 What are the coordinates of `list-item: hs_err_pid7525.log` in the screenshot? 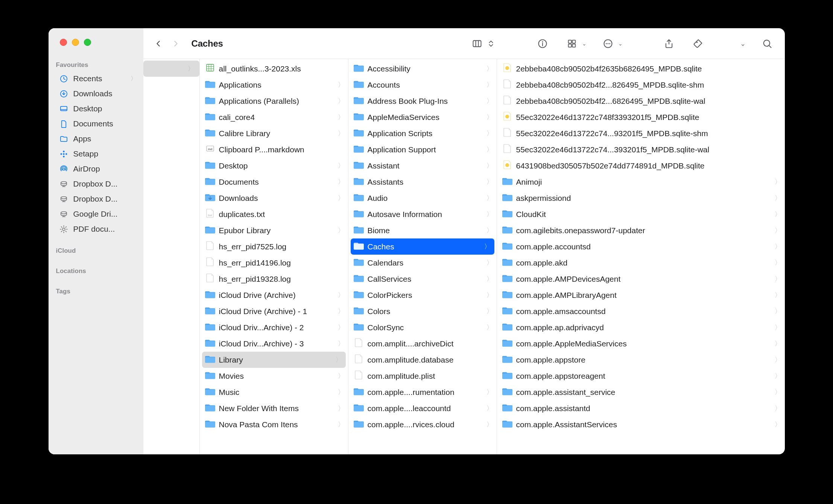 It's located at (274, 247).